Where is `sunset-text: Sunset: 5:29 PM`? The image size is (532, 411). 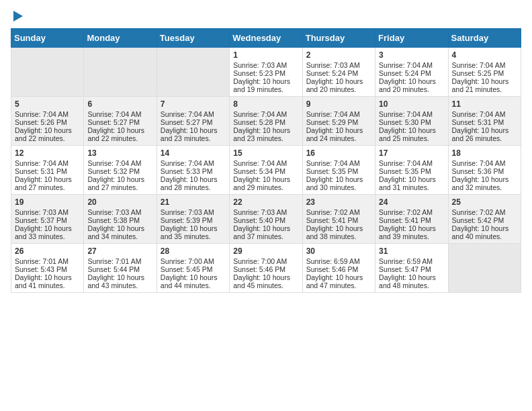 sunset-text: Sunset: 5:29 PM is located at coordinates (339, 122).